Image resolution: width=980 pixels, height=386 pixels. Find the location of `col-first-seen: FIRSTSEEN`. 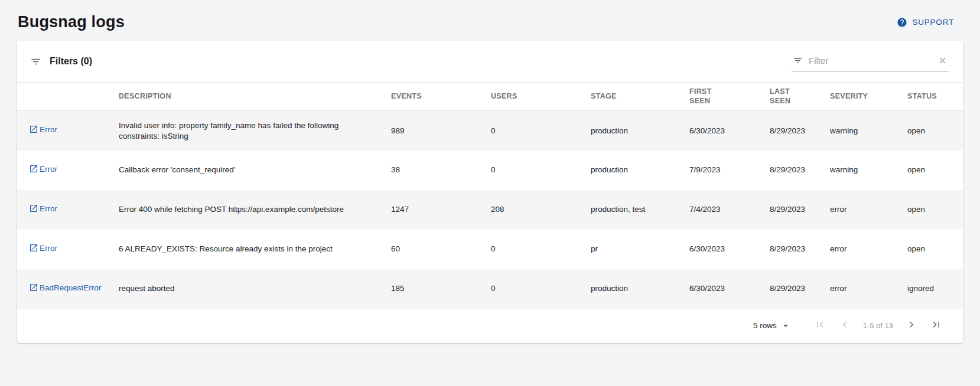

col-first-seen: FIRSTSEEN is located at coordinates (730, 97).